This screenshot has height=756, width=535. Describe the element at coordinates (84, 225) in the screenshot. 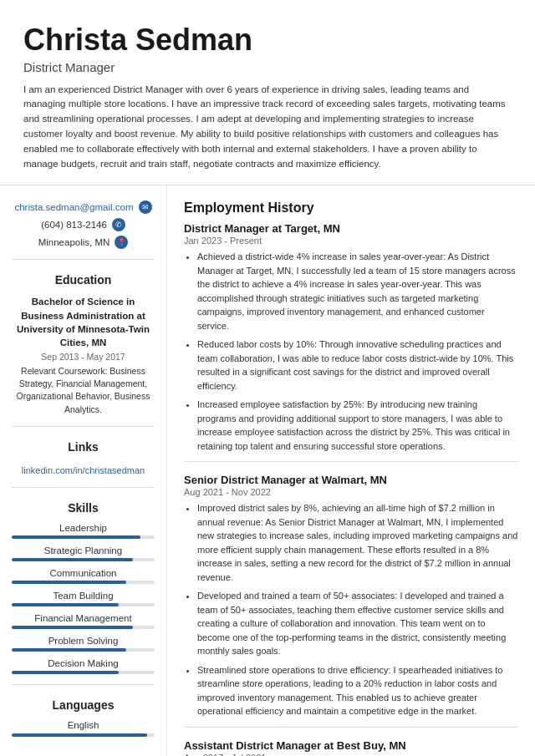

I see `phone-contact: (604) 813-2146 ✆` at that location.